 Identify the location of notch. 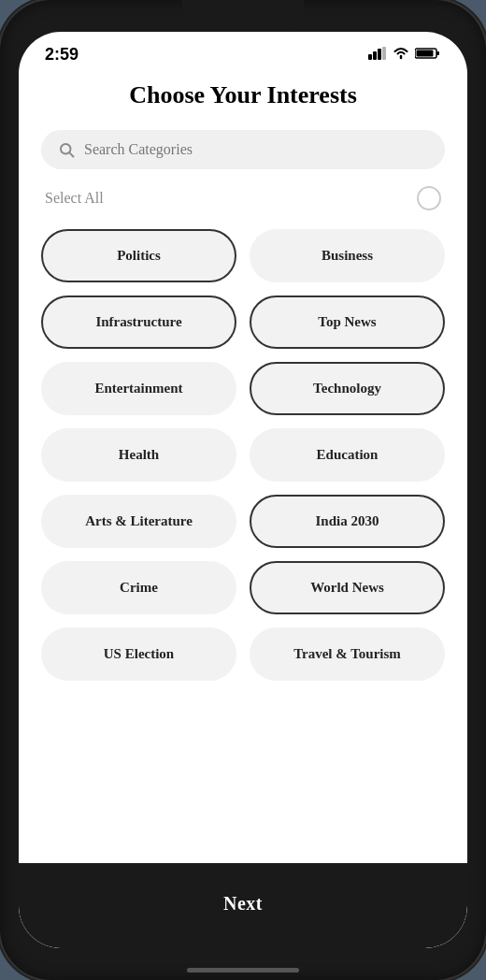
(243, 13).